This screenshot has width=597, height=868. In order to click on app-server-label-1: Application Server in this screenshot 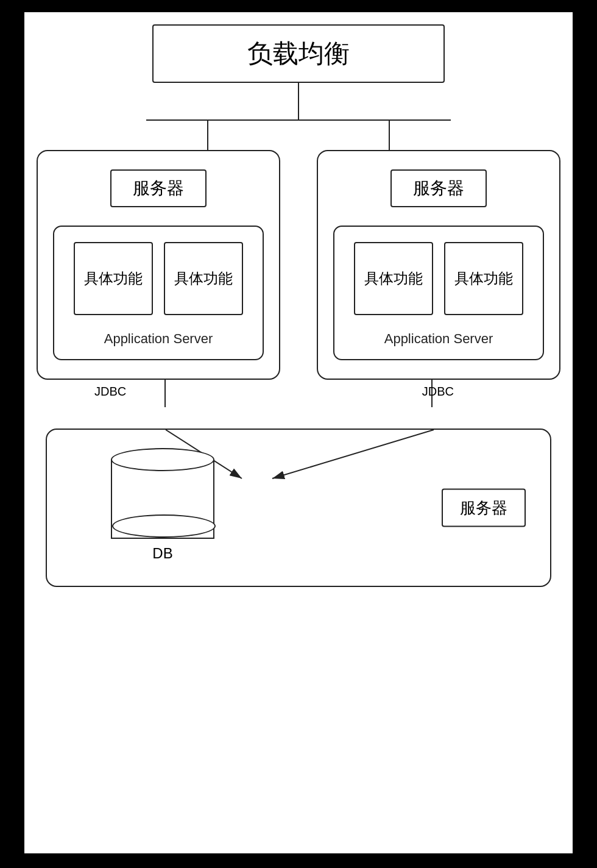, I will do `click(158, 339)`.